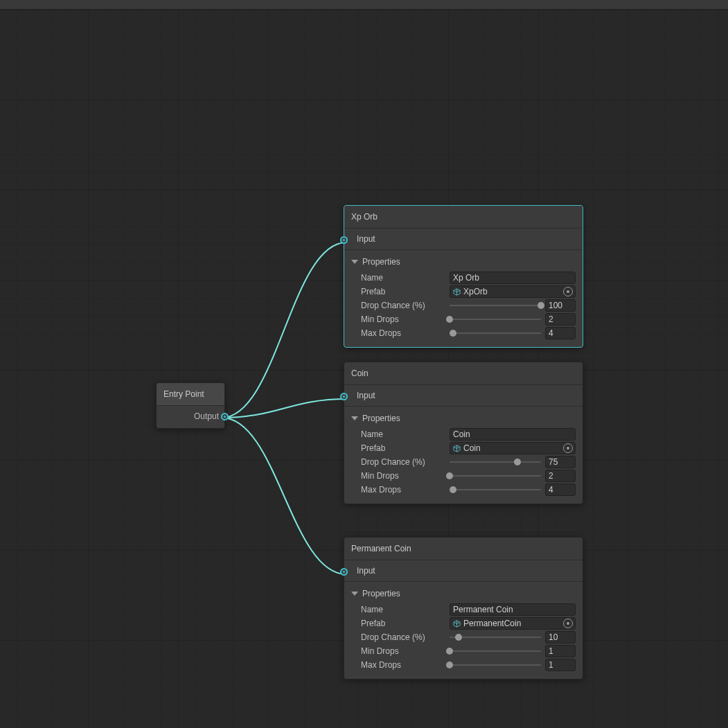 This screenshot has height=728, width=728. I want to click on prefab-object-field: XpOrb, so click(513, 292).